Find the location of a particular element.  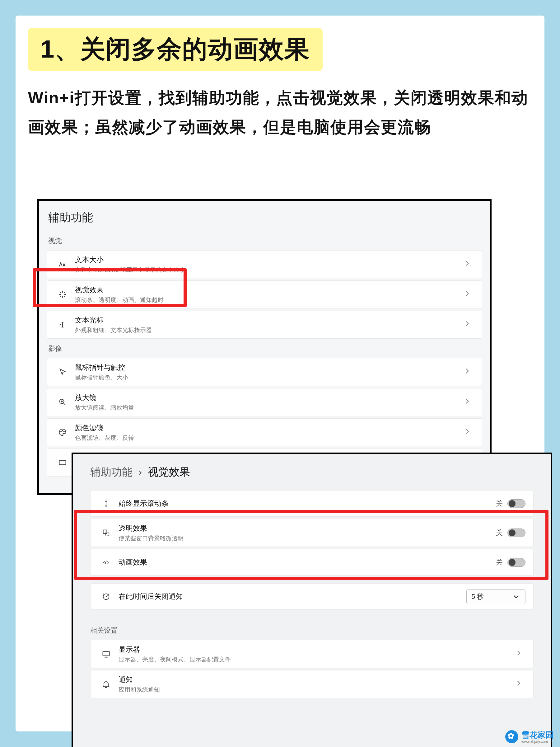

section-vision-label: 视觉 is located at coordinates (265, 242).